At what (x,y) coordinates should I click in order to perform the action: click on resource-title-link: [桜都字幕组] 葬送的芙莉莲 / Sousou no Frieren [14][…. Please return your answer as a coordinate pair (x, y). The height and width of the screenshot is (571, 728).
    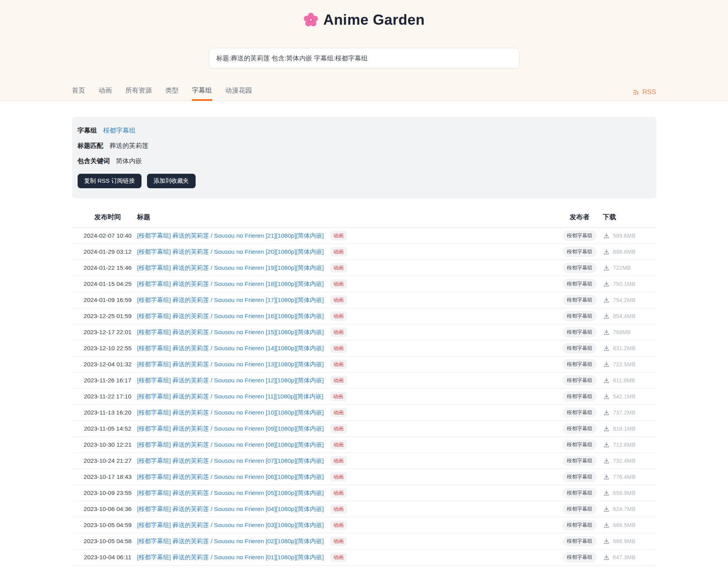
    Looking at the image, I should click on (231, 348).